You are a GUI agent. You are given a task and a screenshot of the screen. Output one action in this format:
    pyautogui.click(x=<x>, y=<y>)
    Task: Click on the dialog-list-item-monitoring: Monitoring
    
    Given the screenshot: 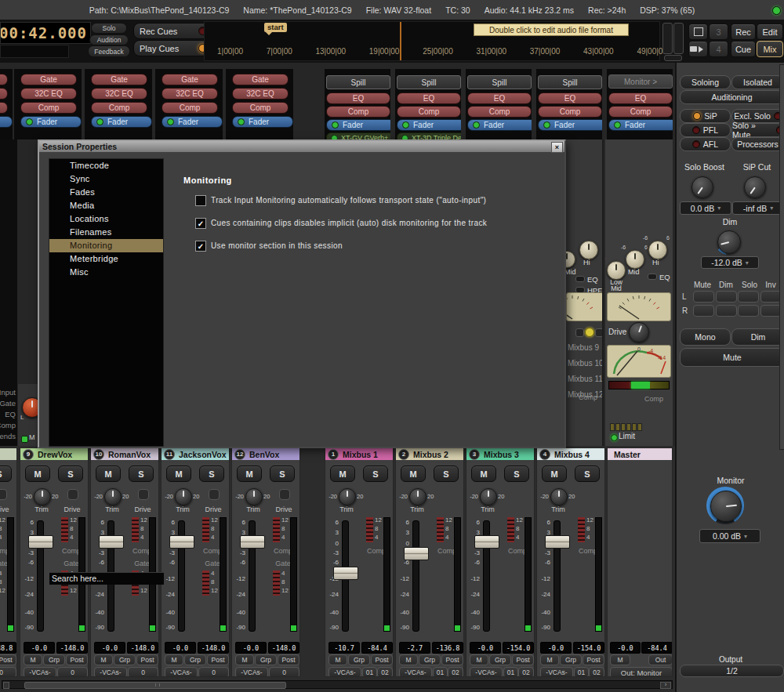 What is the action you would take?
    pyautogui.click(x=107, y=246)
    